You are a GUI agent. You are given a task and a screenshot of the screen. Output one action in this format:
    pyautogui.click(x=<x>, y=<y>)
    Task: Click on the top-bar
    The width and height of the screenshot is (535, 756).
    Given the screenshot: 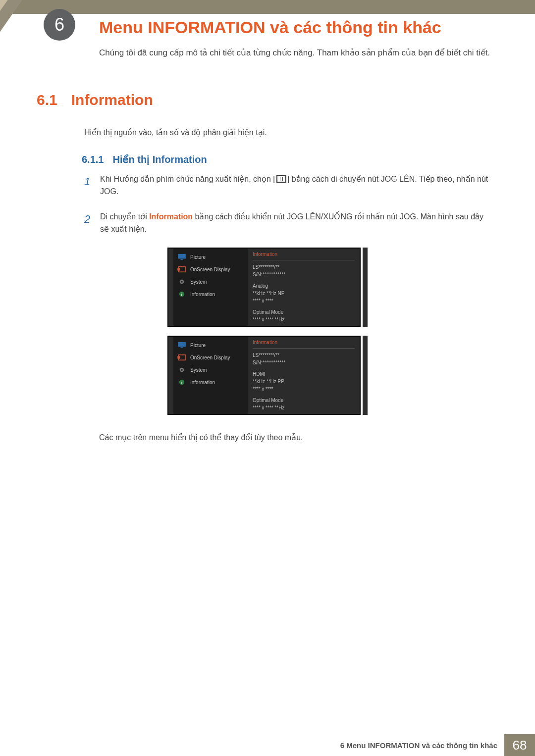 What is the action you would take?
    pyautogui.click(x=268, y=7)
    